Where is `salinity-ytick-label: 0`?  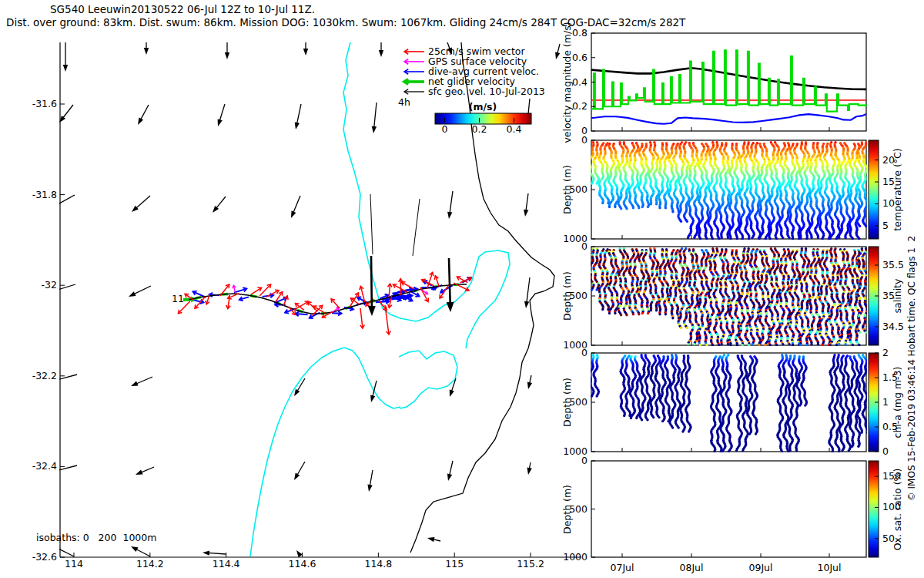
salinity-ytick-label: 0 is located at coordinates (584, 247).